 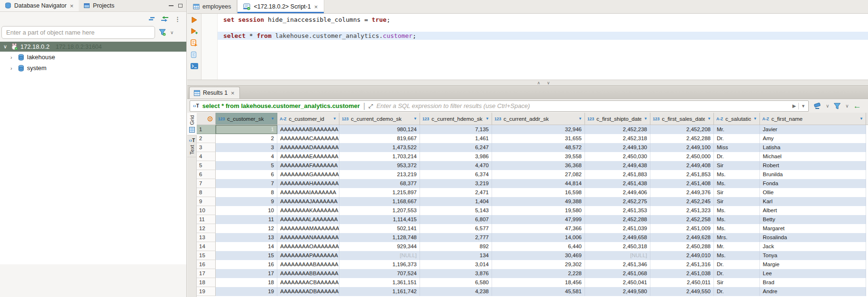 What do you see at coordinates (163, 32) in the screenshot?
I see `filter-funnel-icon` at bounding box center [163, 32].